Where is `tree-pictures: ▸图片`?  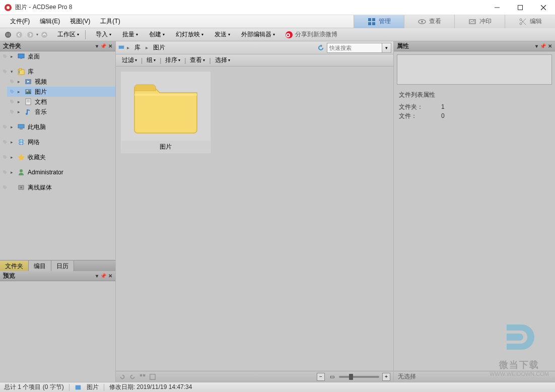
tree-pictures: ▸图片 is located at coordinates (61, 92).